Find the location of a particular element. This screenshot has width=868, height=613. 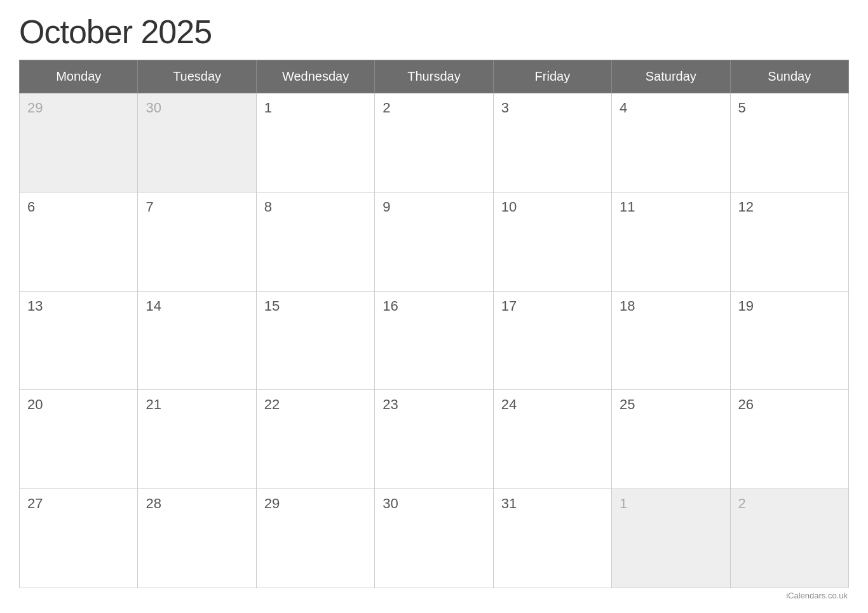

header-cell-friday: Friday is located at coordinates (552, 77).